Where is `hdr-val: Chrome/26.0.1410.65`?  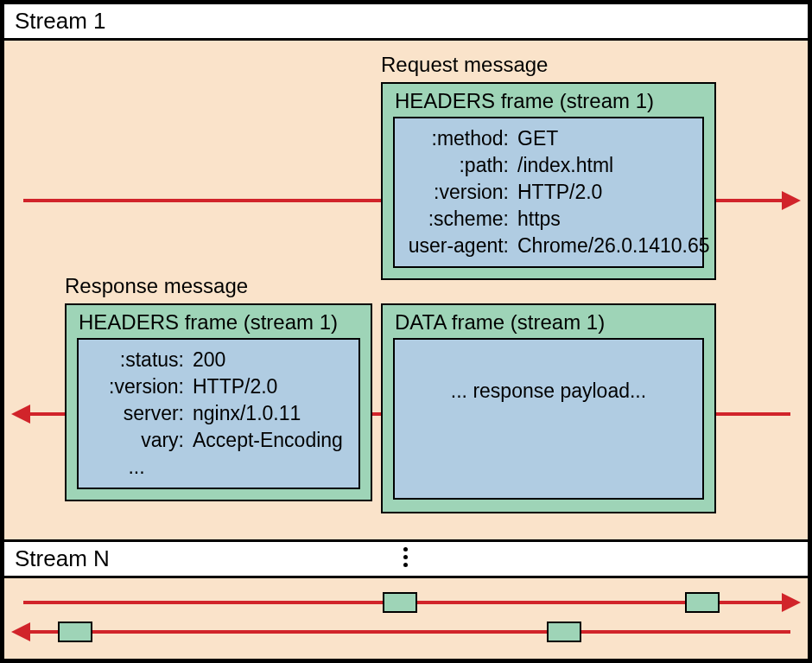
hdr-val: Chrome/26.0.1410.65 is located at coordinates (613, 245).